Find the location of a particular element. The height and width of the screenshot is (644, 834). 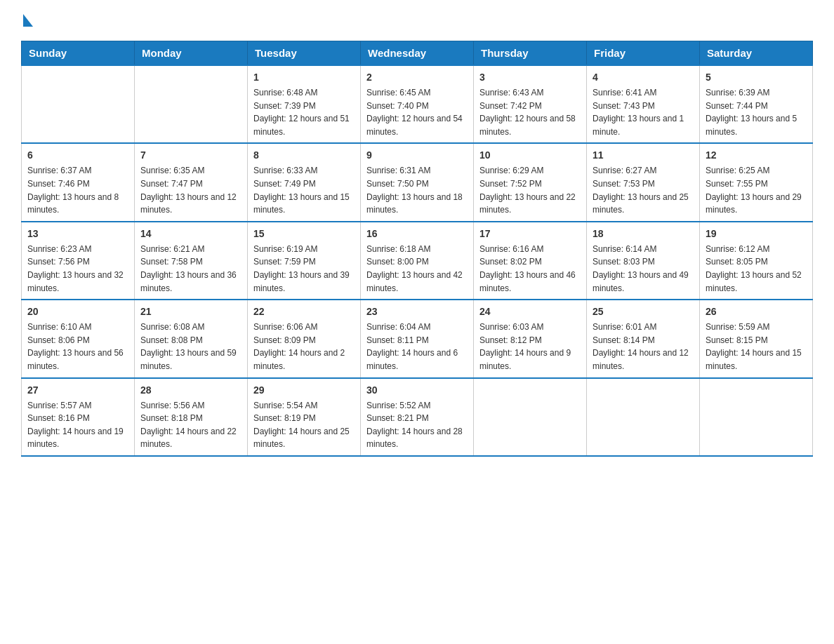

calendar-day-cell: 11Sunrise: 6:27 AMSunset: 7:53 PMDayligh… is located at coordinates (643, 182).